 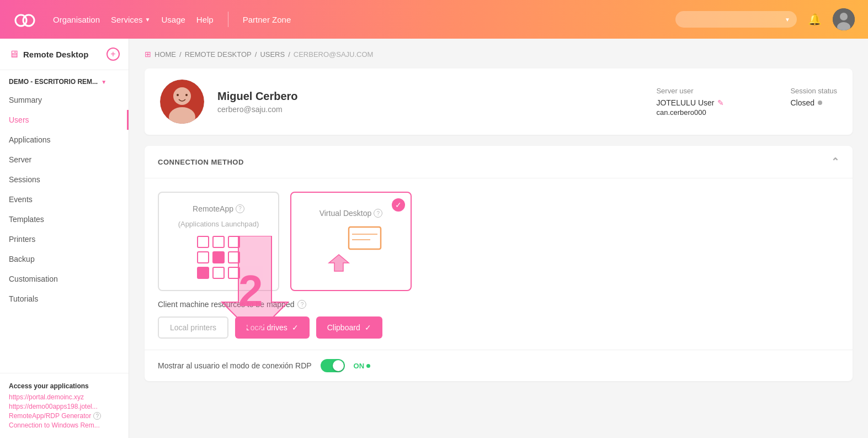 I want to click on server-user-value: JOTELULU User ✎, so click(x=690, y=103).